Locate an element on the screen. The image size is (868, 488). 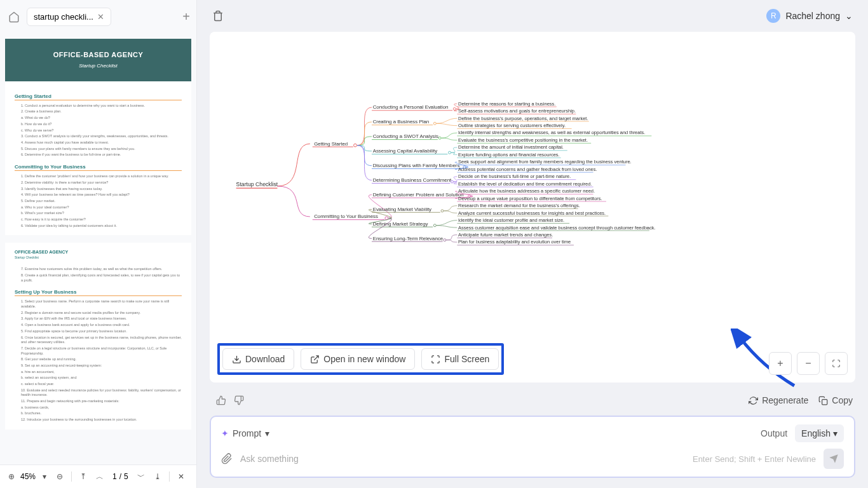
copy-button: Copy is located at coordinates (836, 400).